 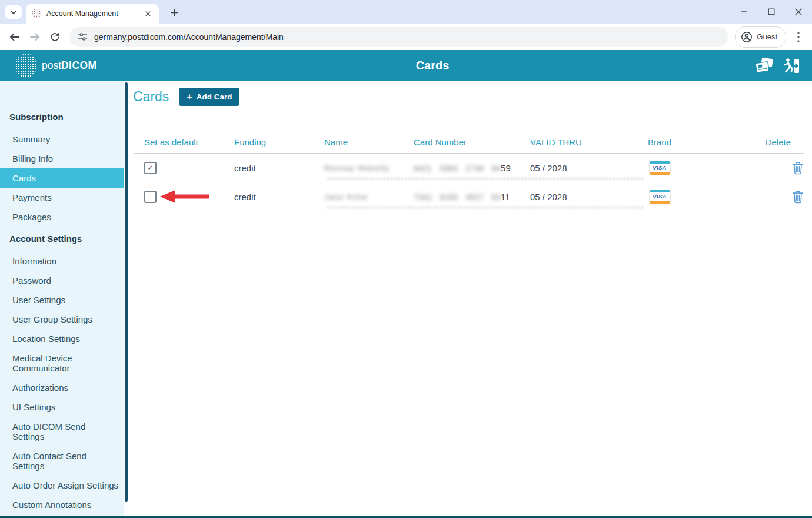 What do you see at coordinates (422, 168) in the screenshot?
I see `card-group-redacted: 8421` at bounding box center [422, 168].